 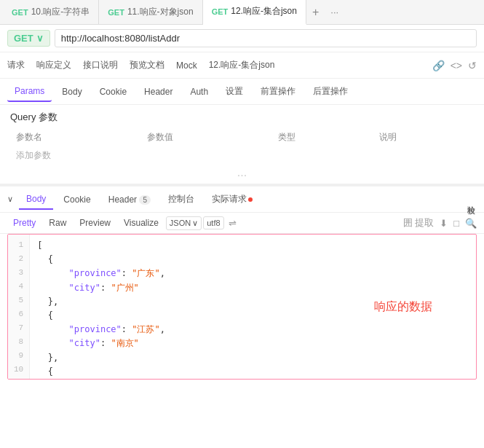 What do you see at coordinates (255, 12) in the screenshot?
I see `tab-get-12: GET 12.响应-集合json` at bounding box center [255, 12].